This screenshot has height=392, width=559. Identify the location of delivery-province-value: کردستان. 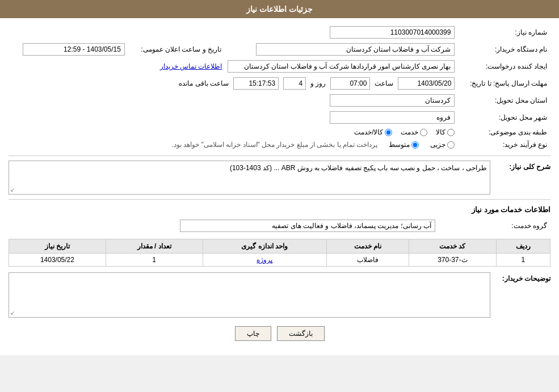
(392, 100).